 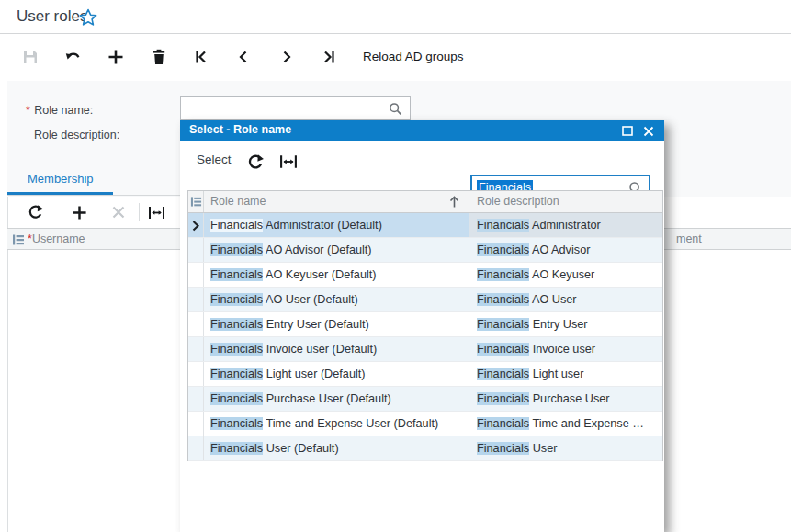 What do you see at coordinates (156, 212) in the screenshot?
I see `grid-fit-width-button` at bounding box center [156, 212].